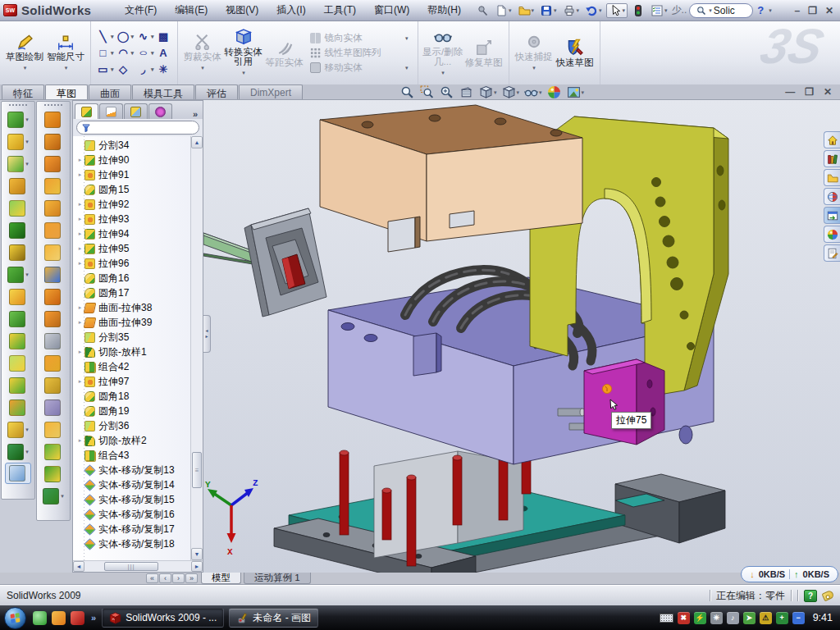 The height and width of the screenshot is (630, 840). Describe the element at coordinates (53, 430) in the screenshot. I see `ruled-surface-icon` at that location.